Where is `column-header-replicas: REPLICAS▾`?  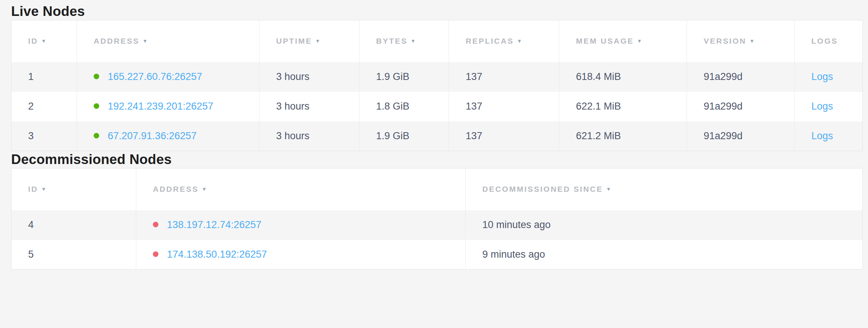 column-header-replicas: REPLICAS▾ is located at coordinates (504, 41).